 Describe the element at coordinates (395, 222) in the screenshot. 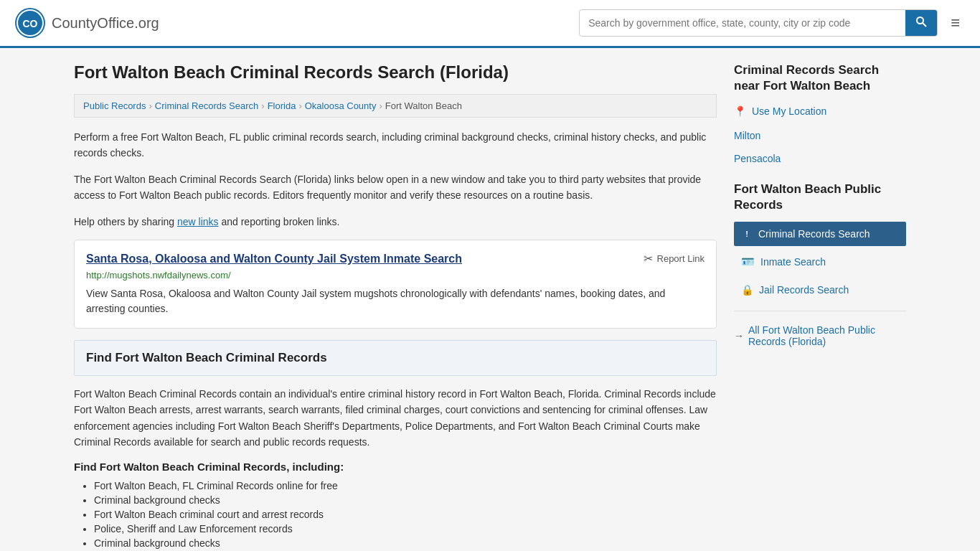

I see `intro-p3: Help others by sharing new links and rep…` at that location.